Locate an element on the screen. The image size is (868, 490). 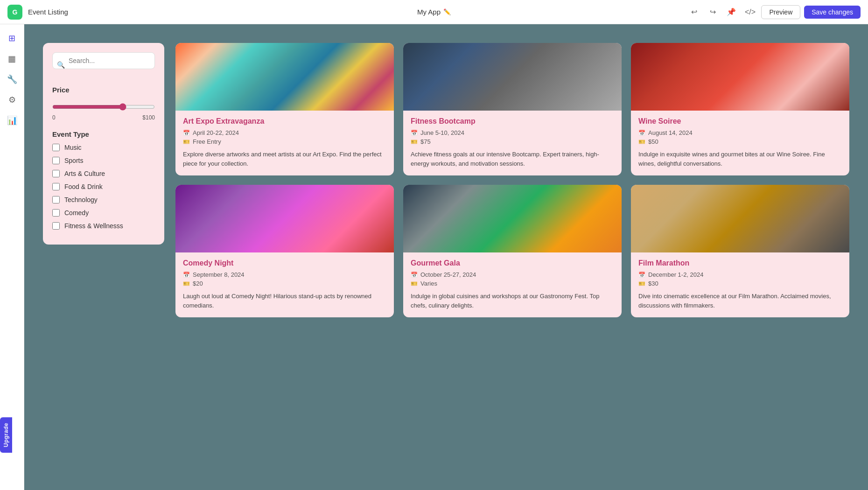
sidebar-item-analytics: 📊 is located at coordinates (12, 120).